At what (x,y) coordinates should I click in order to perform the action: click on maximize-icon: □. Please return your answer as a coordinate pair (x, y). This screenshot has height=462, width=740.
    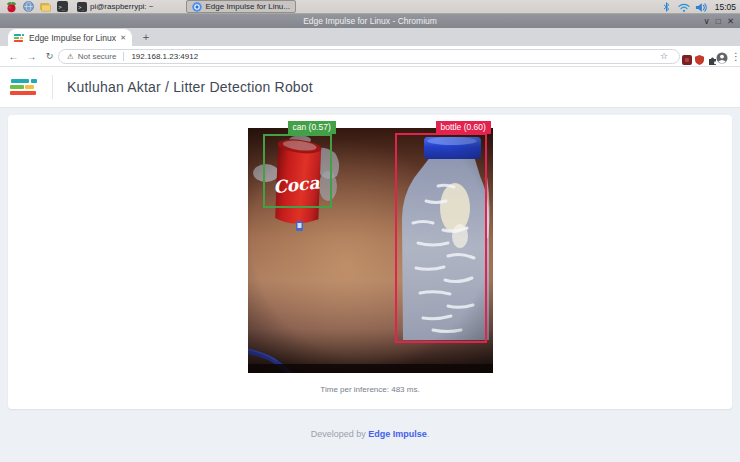
    Looking at the image, I should click on (718, 21).